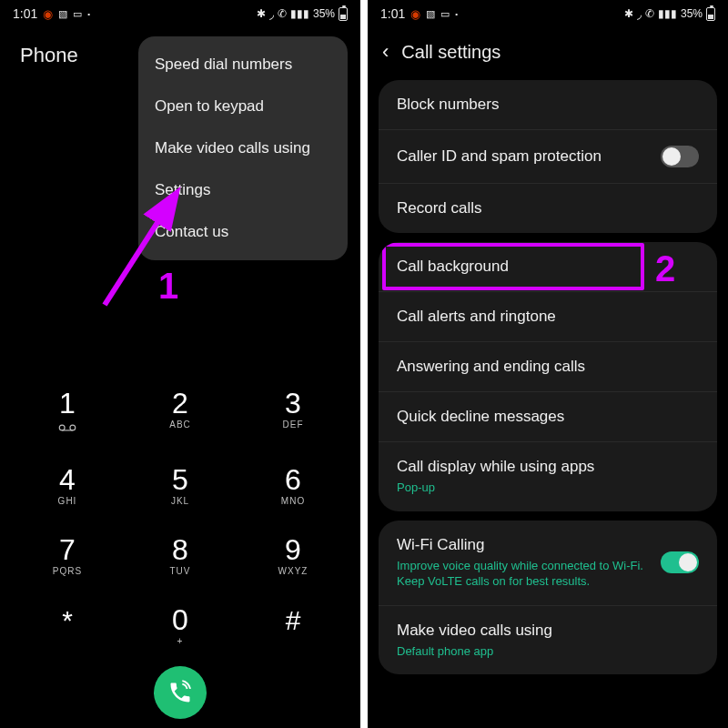  What do you see at coordinates (548, 267) in the screenshot?
I see `row-label: Call background` at bounding box center [548, 267].